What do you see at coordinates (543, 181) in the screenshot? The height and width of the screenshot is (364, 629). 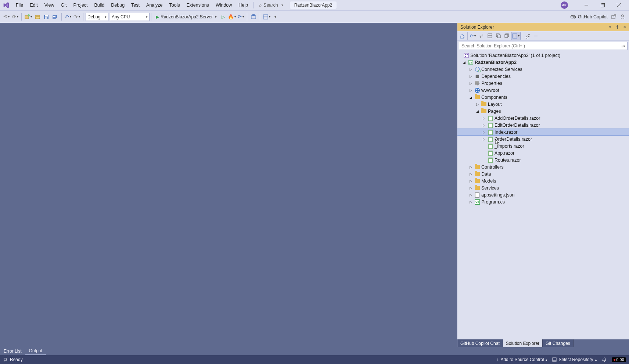 I see `tree-models: ▷ Models` at bounding box center [543, 181].